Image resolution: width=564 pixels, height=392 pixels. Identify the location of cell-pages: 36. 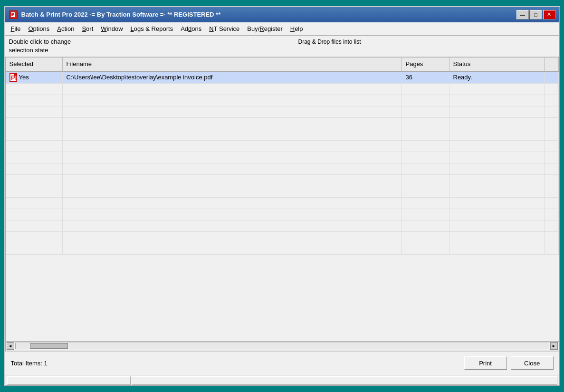
(426, 77).